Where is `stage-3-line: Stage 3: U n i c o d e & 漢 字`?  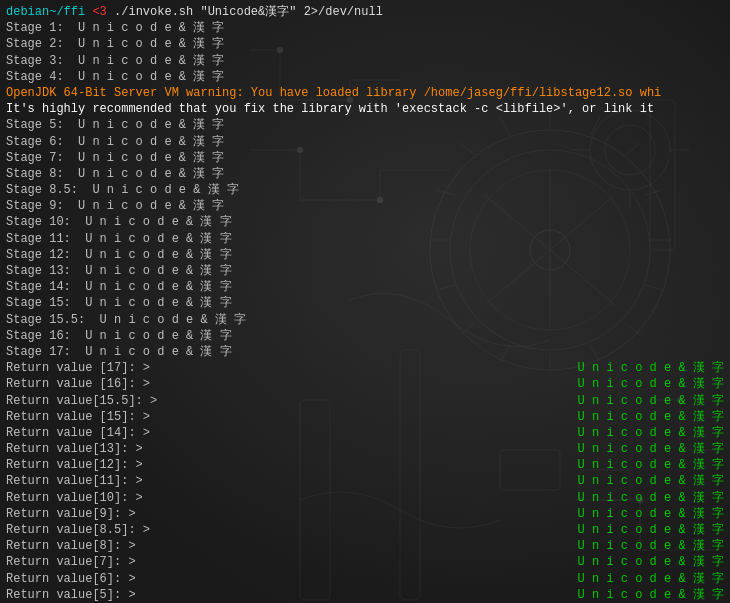
stage-3-line: Stage 3: U n i c o d e & 漢 字 is located at coordinates (365, 61).